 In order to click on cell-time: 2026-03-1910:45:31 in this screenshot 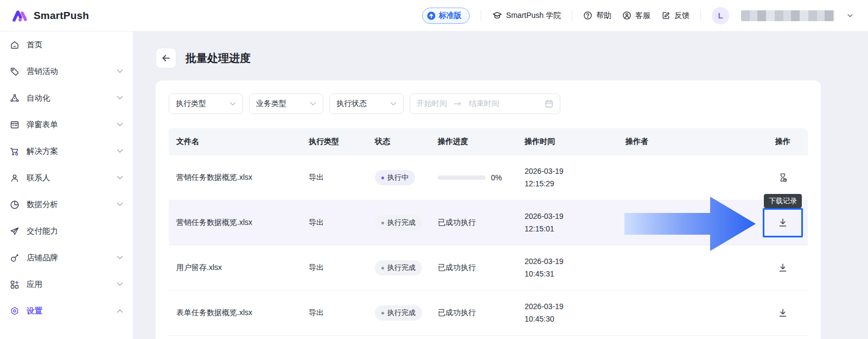, I will do `click(567, 268)`.